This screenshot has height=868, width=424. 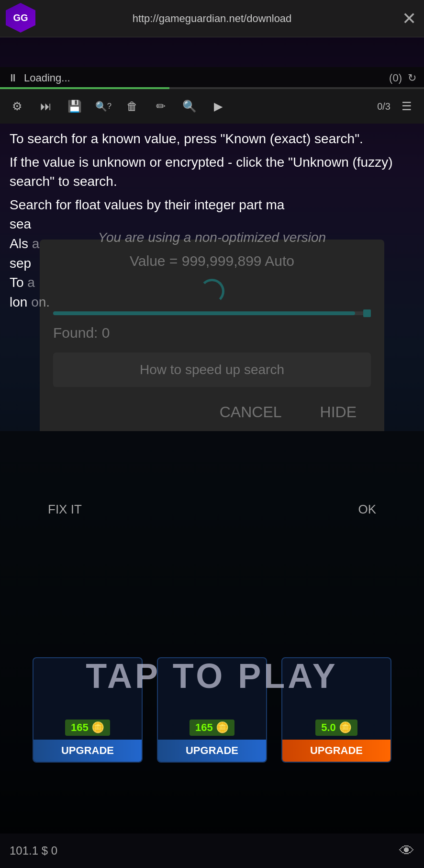 I want to click on upgrade-value-2: 165 🪙, so click(x=212, y=728).